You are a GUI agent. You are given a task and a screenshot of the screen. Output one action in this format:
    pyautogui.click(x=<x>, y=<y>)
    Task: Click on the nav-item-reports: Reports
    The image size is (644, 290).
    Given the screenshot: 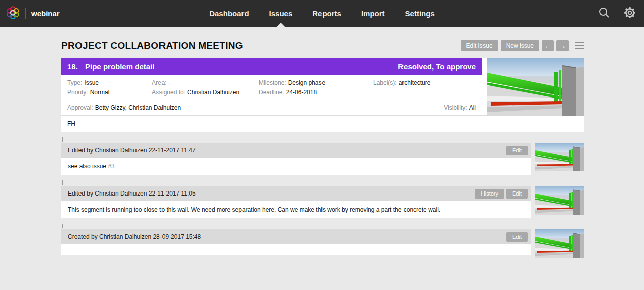 What is the action you would take?
    pyautogui.click(x=327, y=13)
    